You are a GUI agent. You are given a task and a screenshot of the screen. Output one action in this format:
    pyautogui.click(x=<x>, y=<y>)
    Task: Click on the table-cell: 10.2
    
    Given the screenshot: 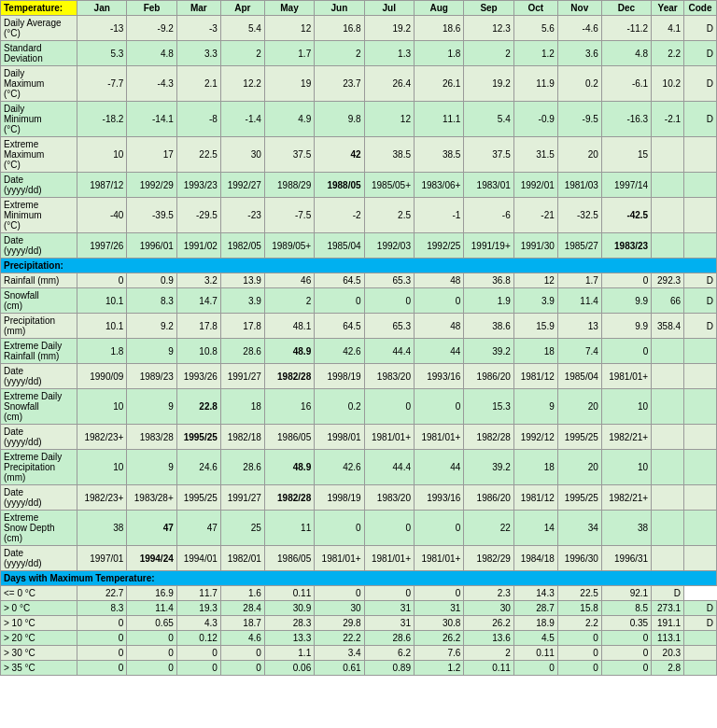 What is the action you would take?
    pyautogui.click(x=668, y=84)
    